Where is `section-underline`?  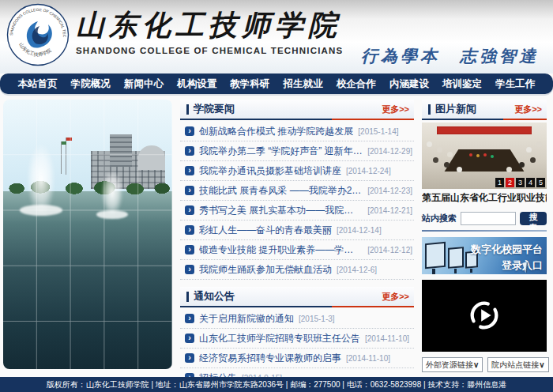 section-underline is located at coordinates (297, 119).